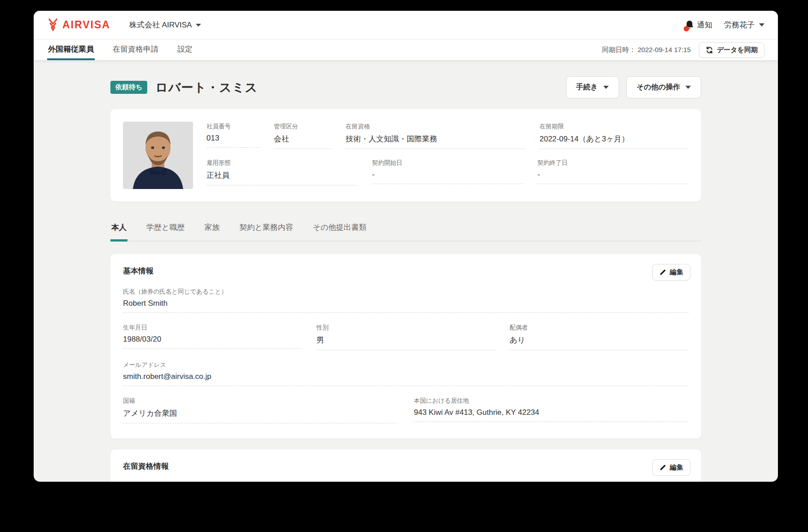 The image size is (808, 532). Describe the element at coordinates (672, 468) in the screenshot. I see `residence-info-edit-button: 編集` at that location.